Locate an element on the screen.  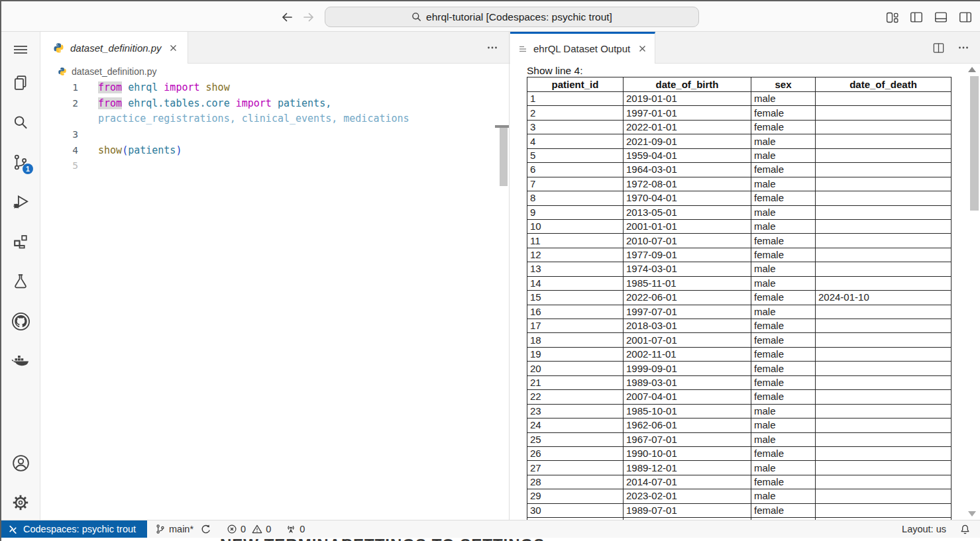
tab-close-button is located at coordinates (174, 48).